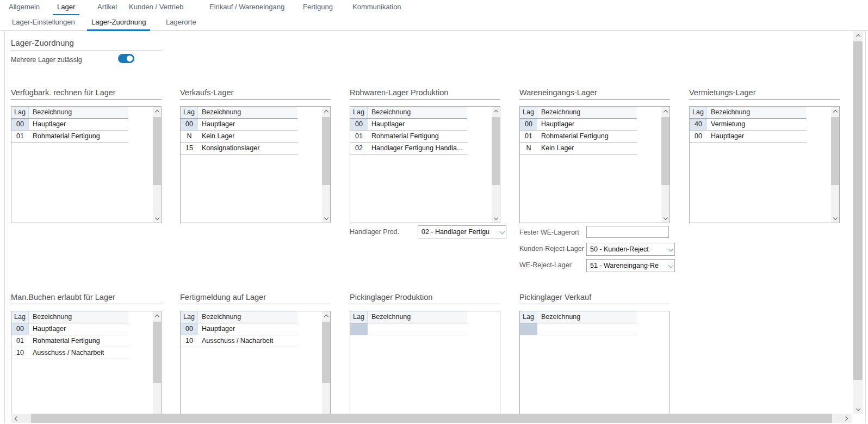  I want to click on vertical-scrollbar-thumb, so click(858, 211).